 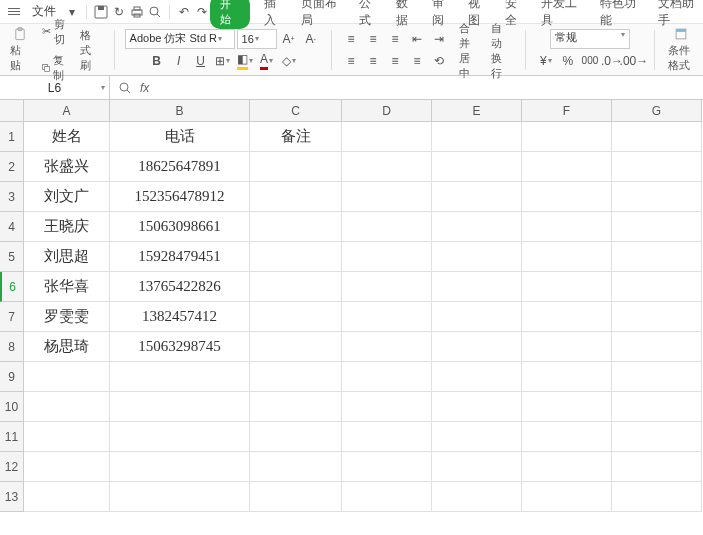 What do you see at coordinates (67, 137) in the screenshot?
I see `cell: 姓名` at bounding box center [67, 137].